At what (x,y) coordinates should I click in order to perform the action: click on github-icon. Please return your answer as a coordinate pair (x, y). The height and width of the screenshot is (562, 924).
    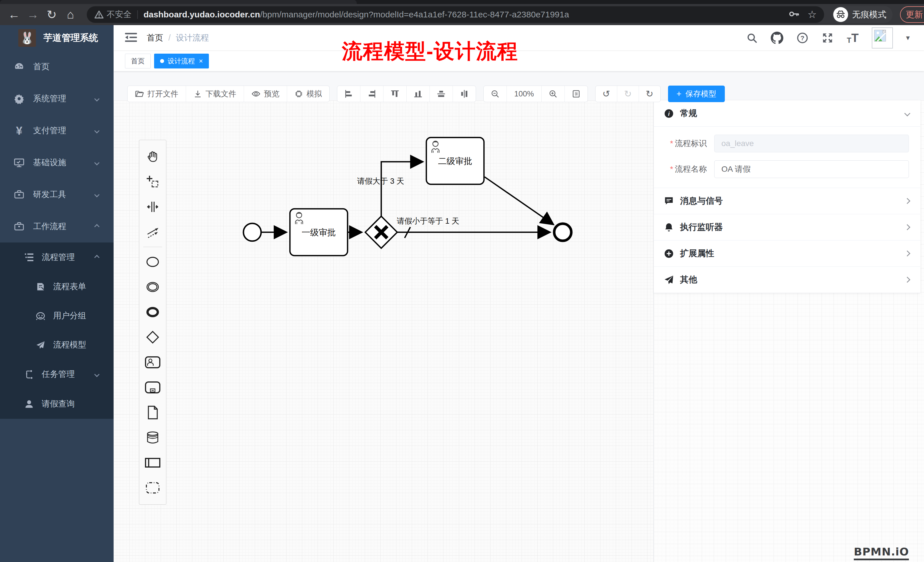
    Looking at the image, I should click on (777, 38).